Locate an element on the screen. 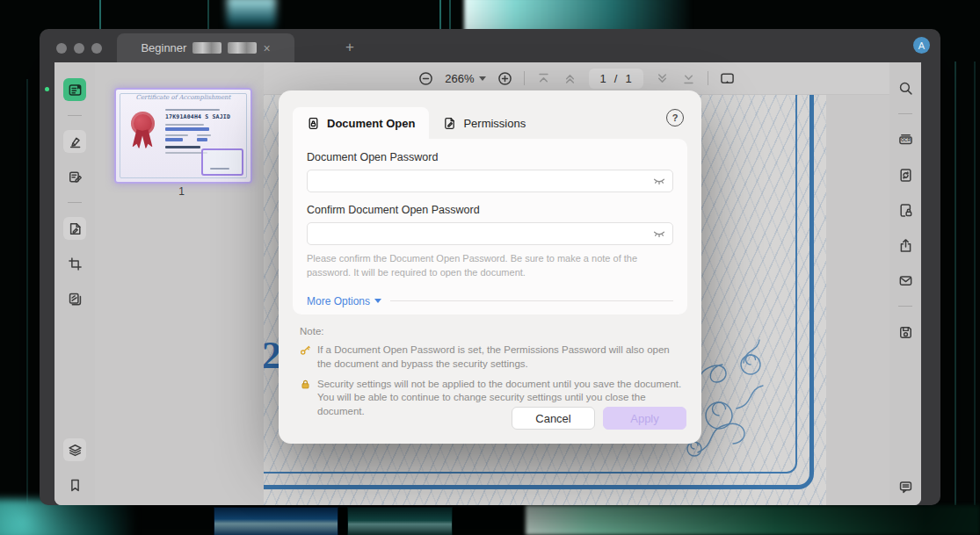 The width and height of the screenshot is (980, 535). copy-pages-icon is located at coordinates (75, 299).